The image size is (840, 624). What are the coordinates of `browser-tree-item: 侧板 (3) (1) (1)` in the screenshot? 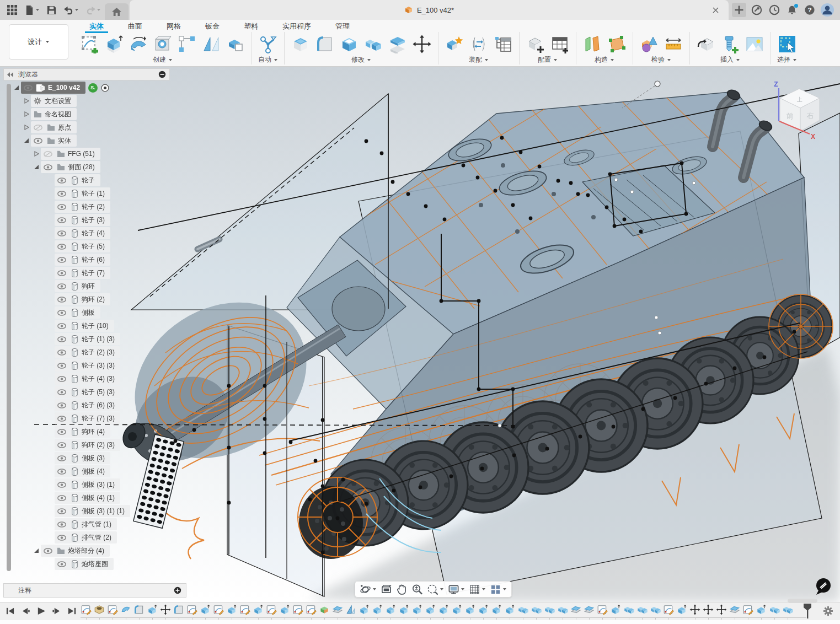 It's located at (87, 511).